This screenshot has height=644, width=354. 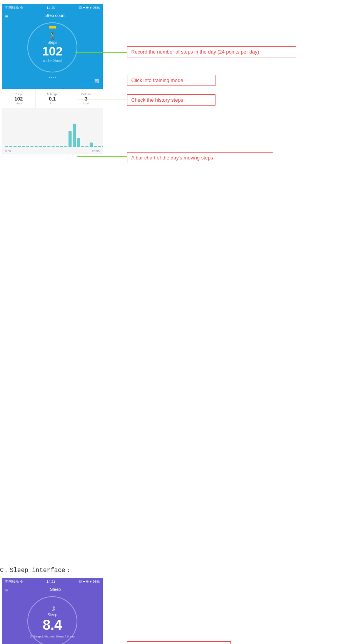 What do you see at coordinates (177, 605) in the screenshot?
I see `section-sleep: C．Sleep interface： 中国移动 令 14:21 @ ♥ ❋ ♦ …` at bounding box center [177, 605].